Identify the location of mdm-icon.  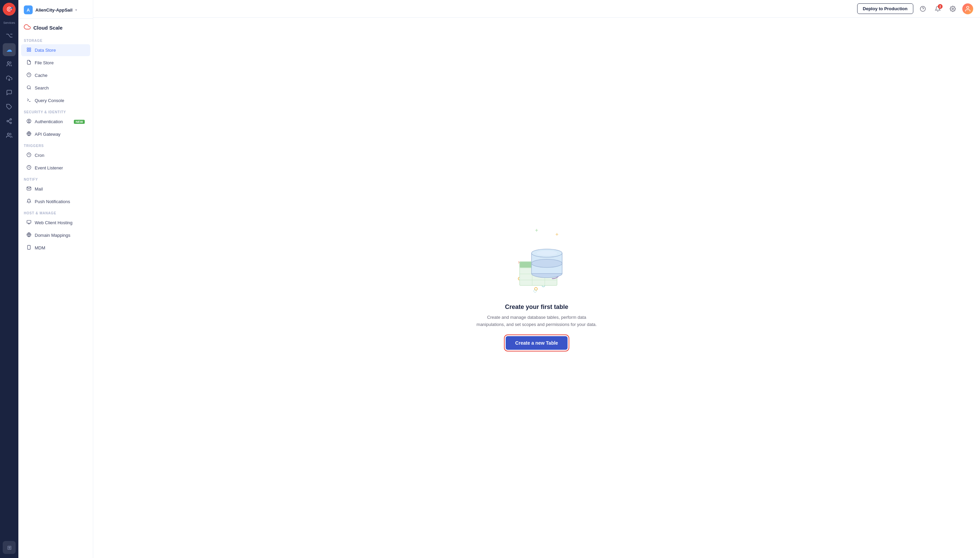
(29, 248).